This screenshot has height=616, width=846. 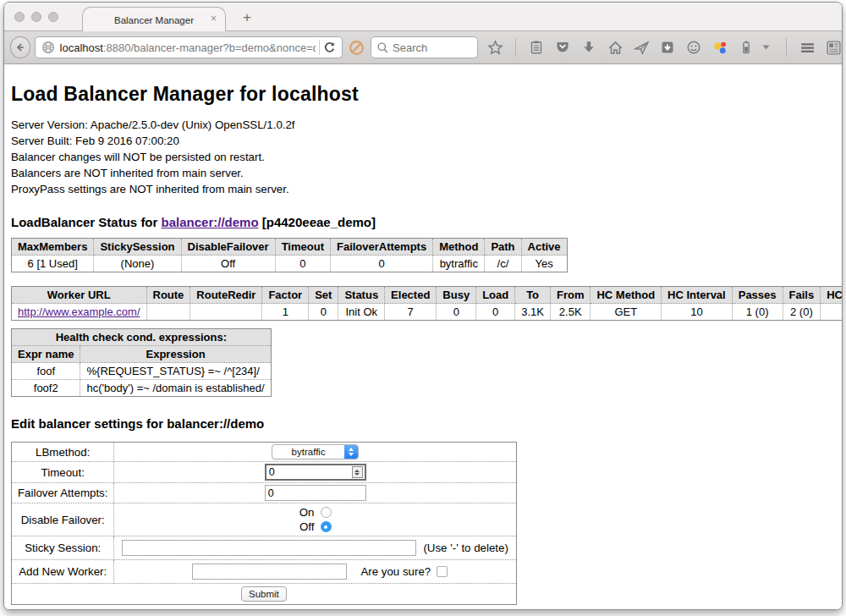 What do you see at coordinates (570, 312) in the screenshot?
I see `cell-from: 2.5K` at bounding box center [570, 312].